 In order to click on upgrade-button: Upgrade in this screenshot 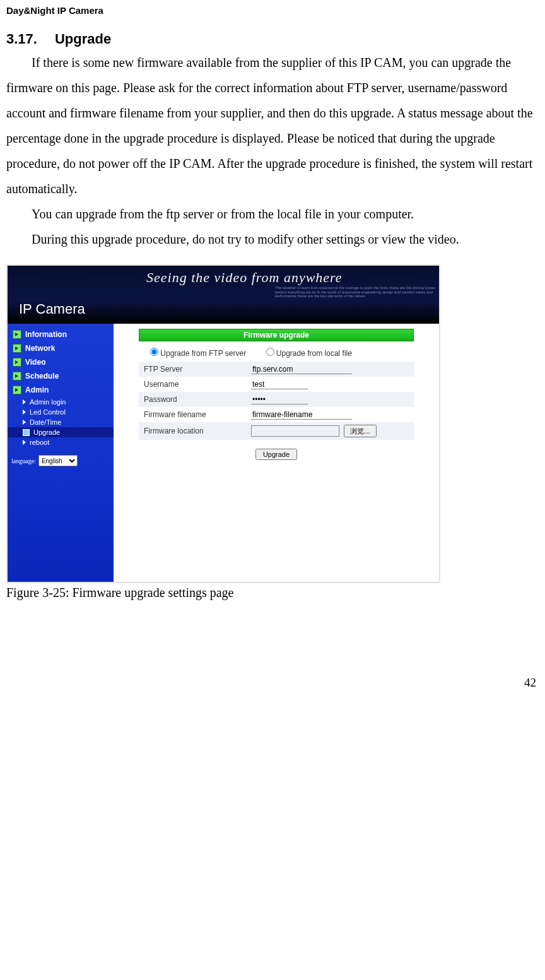, I will do `click(276, 454)`.